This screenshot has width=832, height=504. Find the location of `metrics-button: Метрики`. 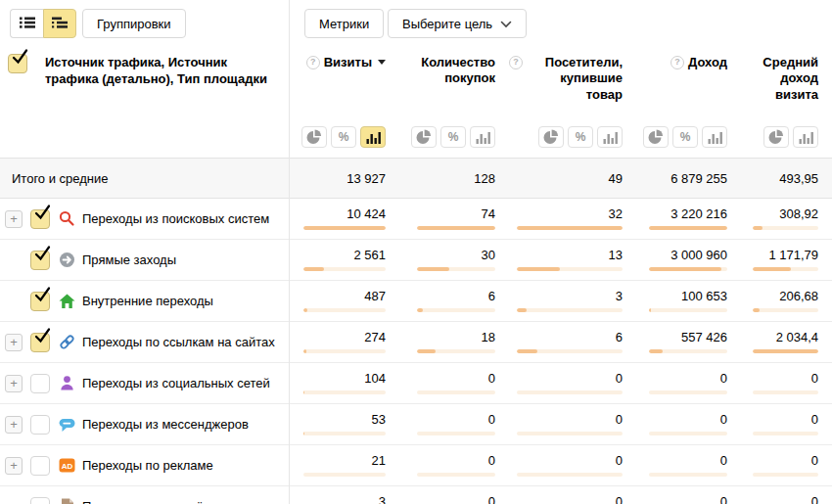

metrics-button: Метрики is located at coordinates (345, 23).